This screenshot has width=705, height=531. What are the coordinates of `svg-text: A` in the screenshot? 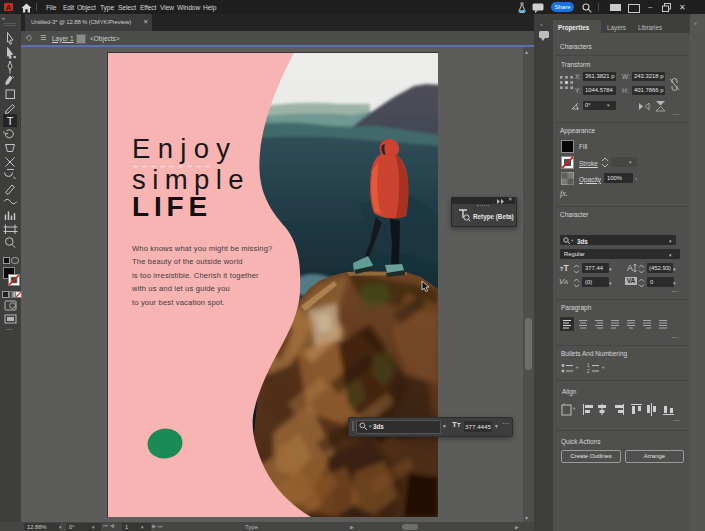 It's located at (630, 268).